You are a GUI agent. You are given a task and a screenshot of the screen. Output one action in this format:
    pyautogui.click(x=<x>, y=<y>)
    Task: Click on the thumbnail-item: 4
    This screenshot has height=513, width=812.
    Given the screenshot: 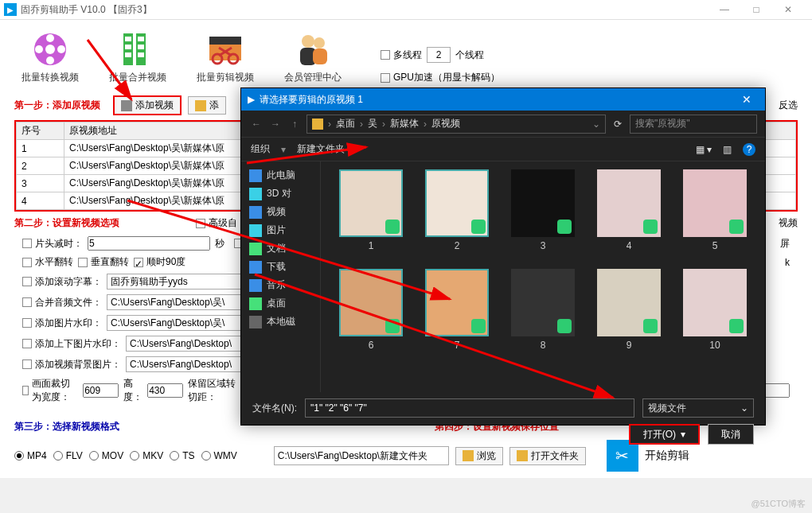 What is the action you would take?
    pyautogui.click(x=629, y=215)
    